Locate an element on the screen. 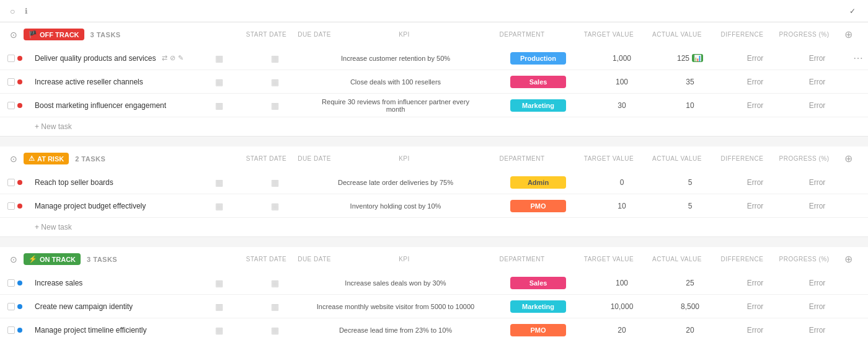 The width and height of the screenshot is (868, 337). kpi-cell: Increase customer retention by 50% is located at coordinates (396, 58).